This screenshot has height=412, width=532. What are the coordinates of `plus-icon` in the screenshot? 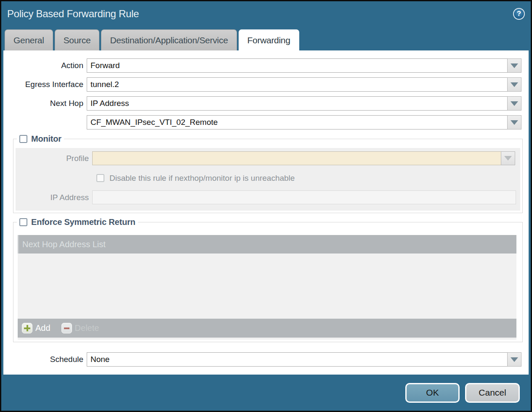 It's located at (27, 328).